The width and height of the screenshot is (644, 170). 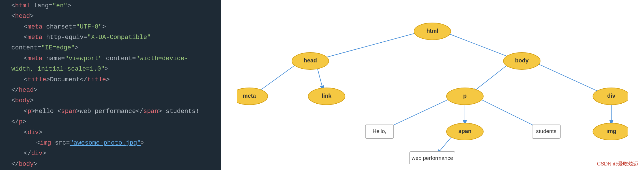 What do you see at coordinates (618, 164) in the screenshot?
I see `footer-text: CSDN @爱吃炫迈` at bounding box center [618, 164].